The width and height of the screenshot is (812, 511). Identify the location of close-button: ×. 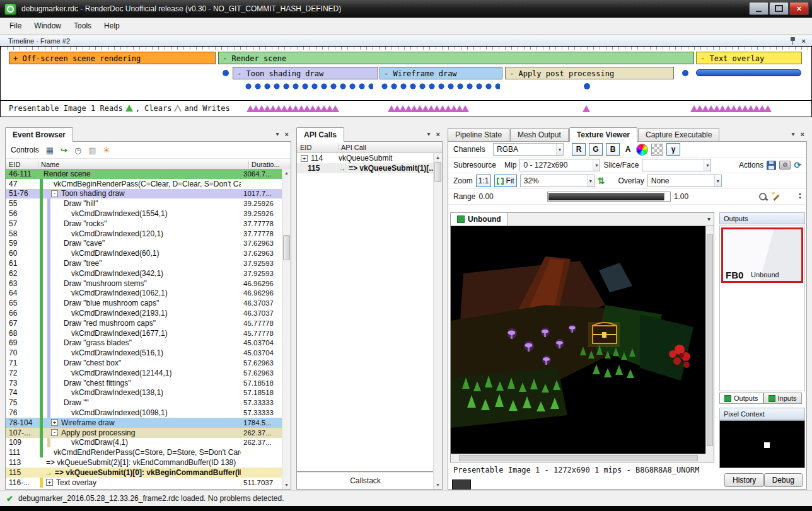
(799, 9).